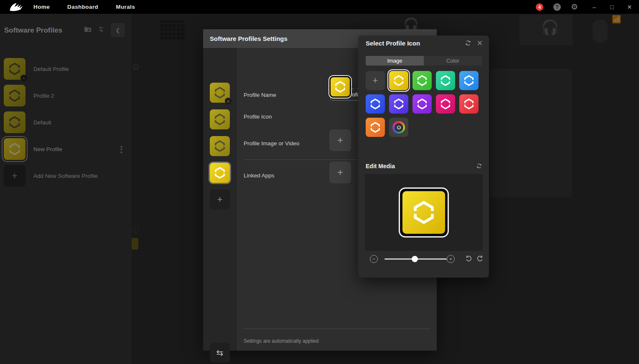 This screenshot has width=639, height=364. Describe the element at coordinates (375, 81) in the screenshot. I see `profile-icon-add-media: +` at that location.